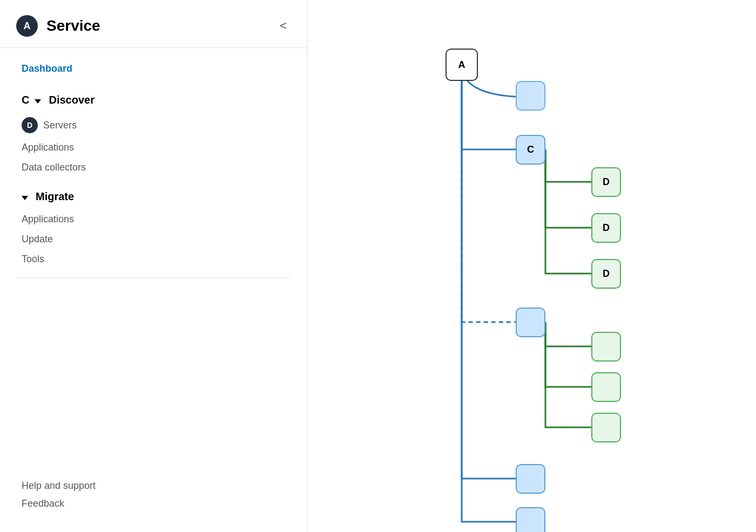  I want to click on nav-item-update: Update, so click(153, 240).